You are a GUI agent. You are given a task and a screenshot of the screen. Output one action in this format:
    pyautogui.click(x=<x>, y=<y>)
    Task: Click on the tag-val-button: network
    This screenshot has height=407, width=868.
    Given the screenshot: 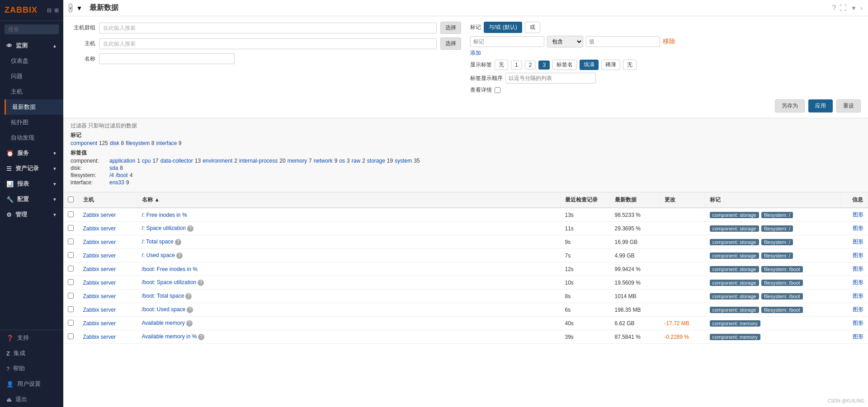 What is the action you would take?
    pyautogui.click(x=323, y=161)
    